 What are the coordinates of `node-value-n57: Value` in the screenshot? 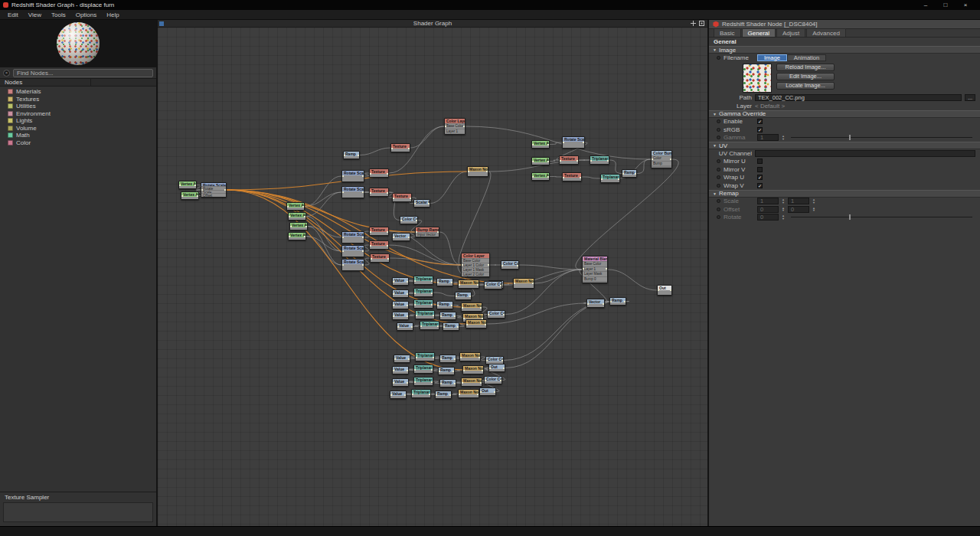 It's located at (400, 315).